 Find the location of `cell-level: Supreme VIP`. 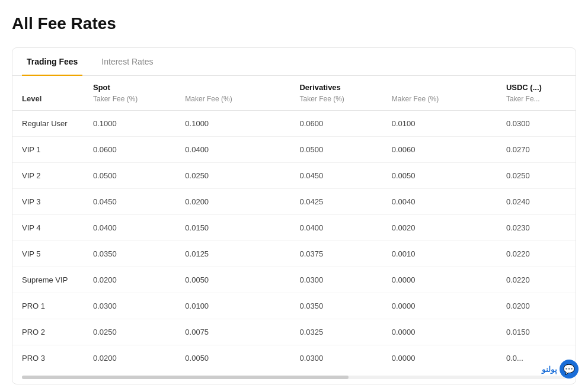

cell-level: Supreme VIP is located at coordinates (48, 280).